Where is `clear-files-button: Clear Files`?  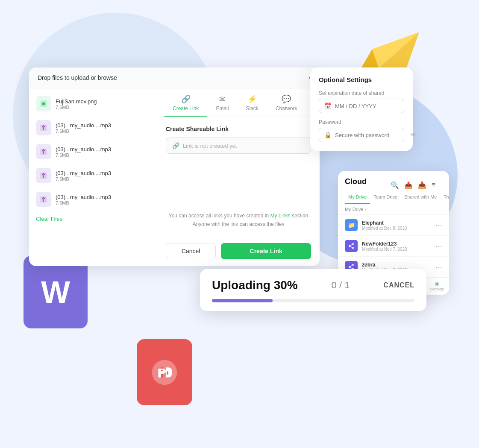 clear-files-button: Clear Files is located at coordinates (49, 219).